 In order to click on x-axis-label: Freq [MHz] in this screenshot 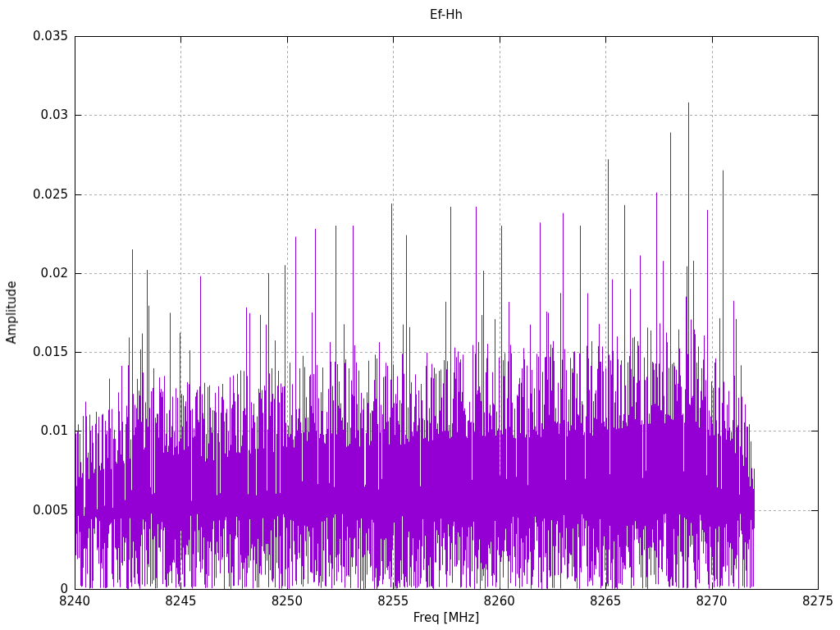, I will do `click(446, 618)`.